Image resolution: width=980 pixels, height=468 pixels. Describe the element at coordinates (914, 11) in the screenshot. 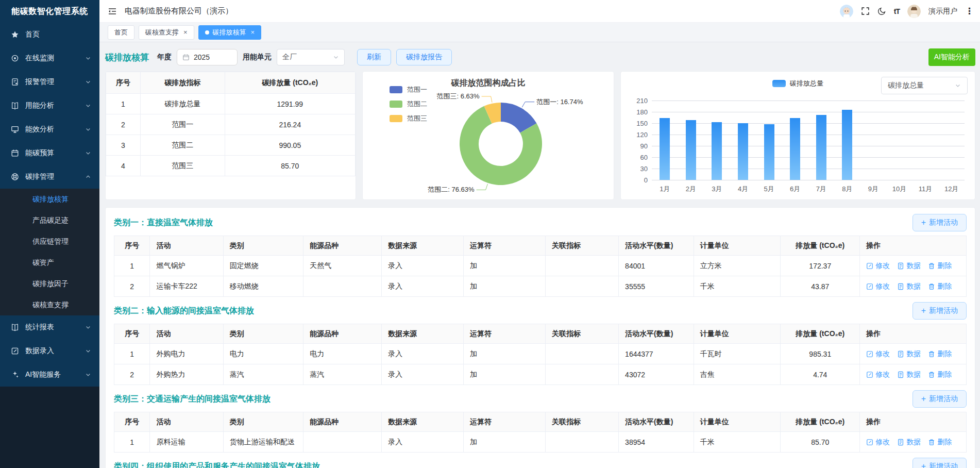

I see `user-avatar` at that location.